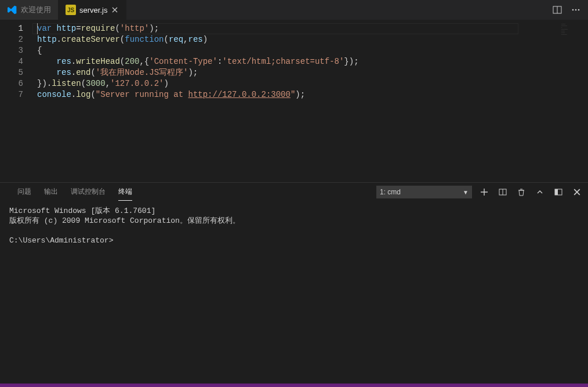 This screenshot has height=387, width=588. I want to click on line-number: 6, so click(12, 84).